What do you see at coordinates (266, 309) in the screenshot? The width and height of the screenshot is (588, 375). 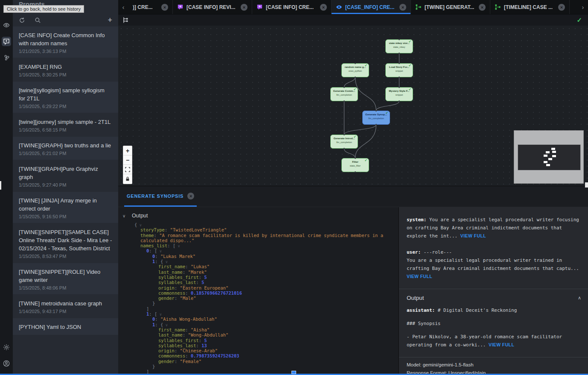 I see `json-line: ]` at bounding box center [266, 309].